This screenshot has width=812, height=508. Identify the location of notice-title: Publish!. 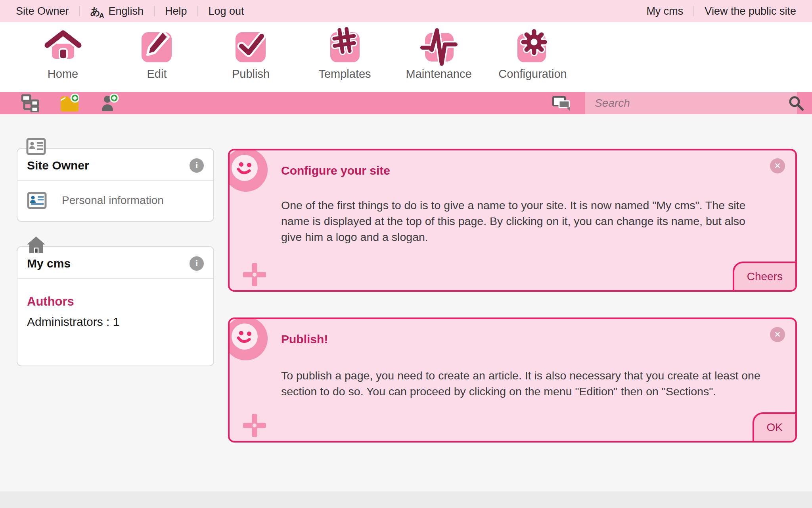
(524, 339).